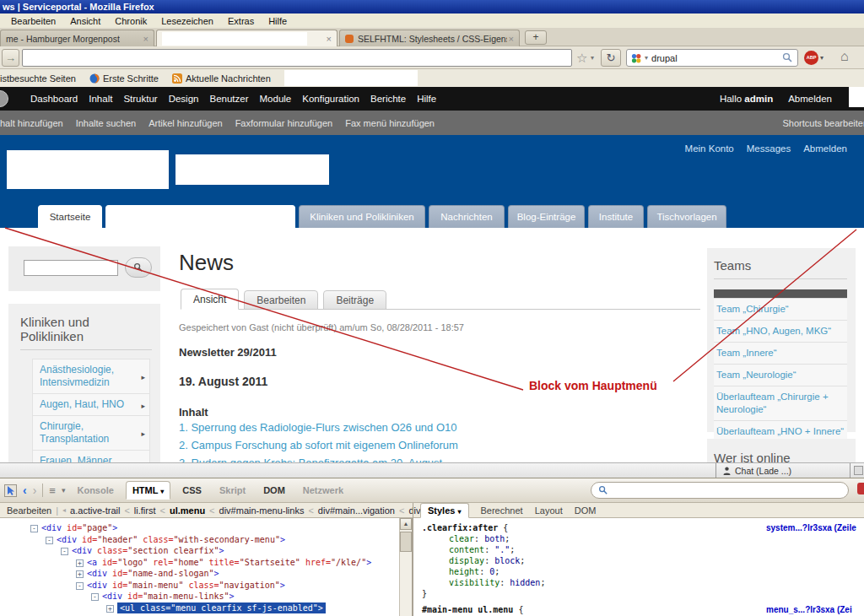  What do you see at coordinates (536, 37) in the screenshot?
I see `new-tab-button: +` at bounding box center [536, 37].